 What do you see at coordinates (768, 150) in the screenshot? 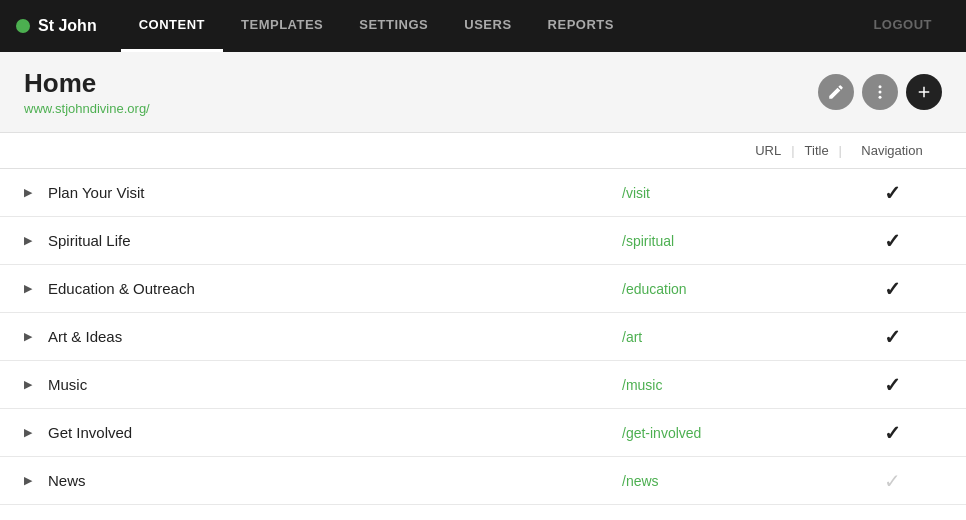
I see `col-url: URL` at bounding box center [768, 150].